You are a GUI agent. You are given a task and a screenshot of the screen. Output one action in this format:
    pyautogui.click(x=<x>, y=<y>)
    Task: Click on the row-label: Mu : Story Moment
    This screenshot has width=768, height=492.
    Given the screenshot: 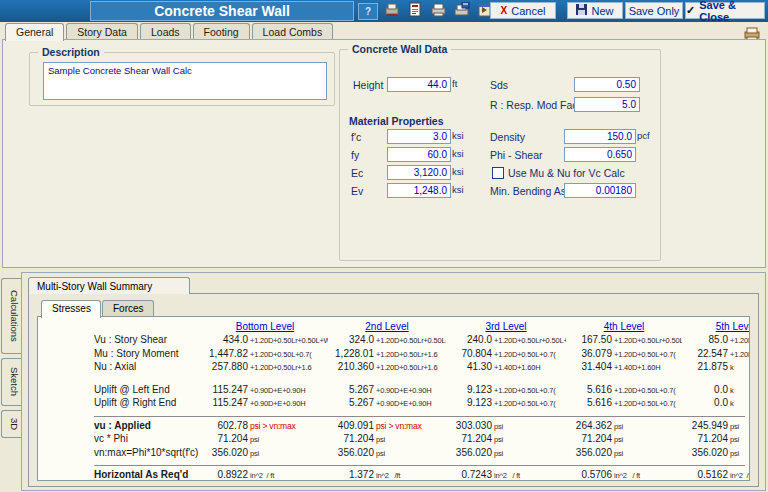 What is the action you would take?
    pyautogui.click(x=148, y=354)
    